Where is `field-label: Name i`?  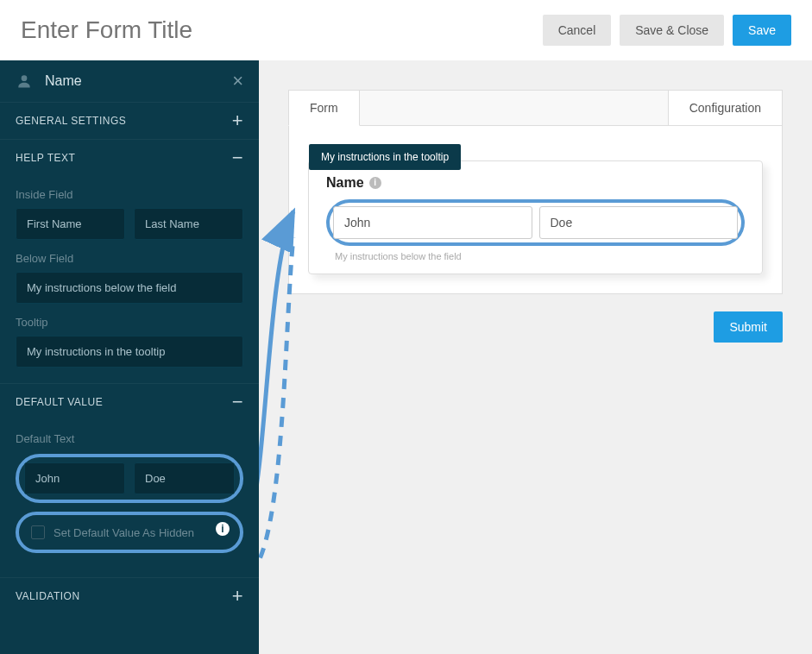
field-label: Name i is located at coordinates (535, 183).